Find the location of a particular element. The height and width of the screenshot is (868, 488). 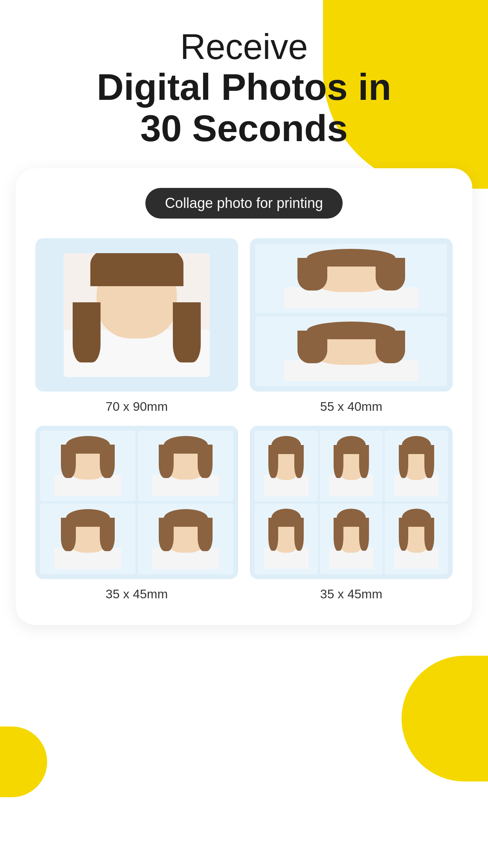

collage-badge: Collage photo for printing is located at coordinates (244, 203).